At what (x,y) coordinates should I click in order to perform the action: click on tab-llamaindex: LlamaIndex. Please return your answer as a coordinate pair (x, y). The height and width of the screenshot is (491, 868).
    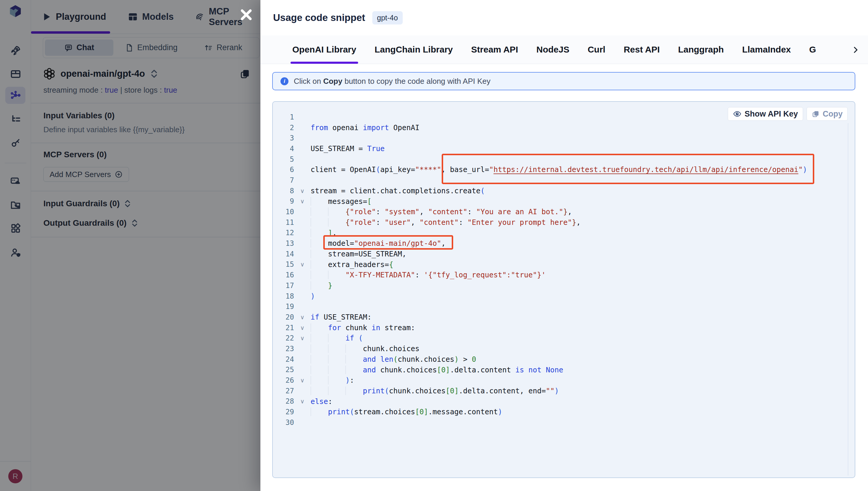
    Looking at the image, I should click on (766, 50).